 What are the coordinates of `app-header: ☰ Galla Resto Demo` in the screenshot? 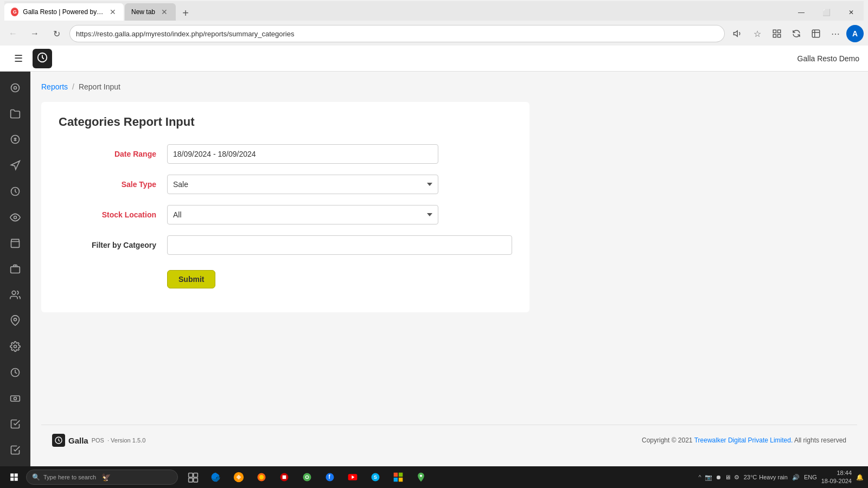 It's located at (434, 59).